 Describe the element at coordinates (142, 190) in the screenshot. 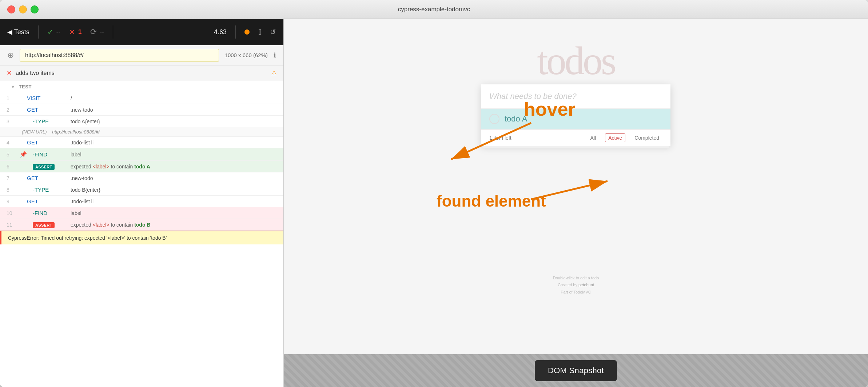

I see `table-row: 8 -TYPE todo B{enter}` at that location.